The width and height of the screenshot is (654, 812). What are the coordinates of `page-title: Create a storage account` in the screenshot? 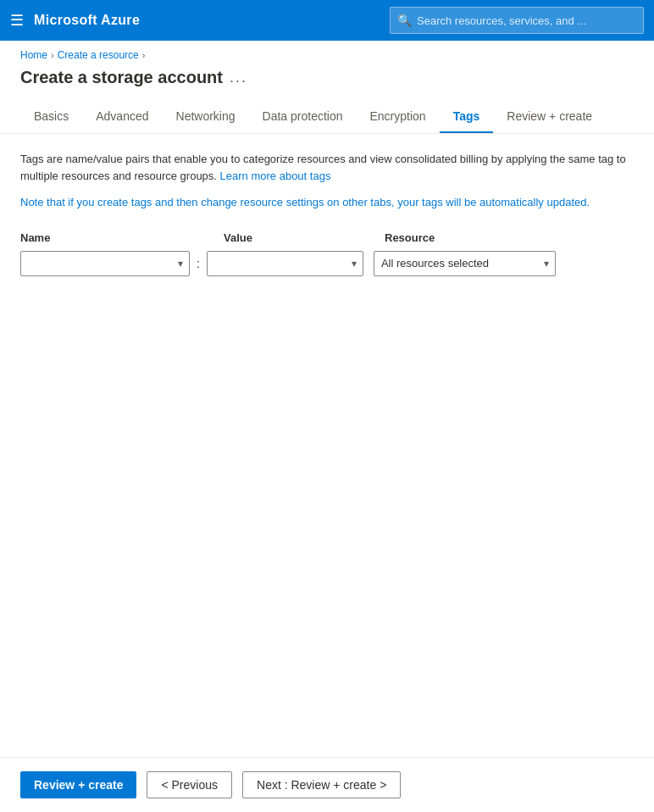 It's located at (122, 78).